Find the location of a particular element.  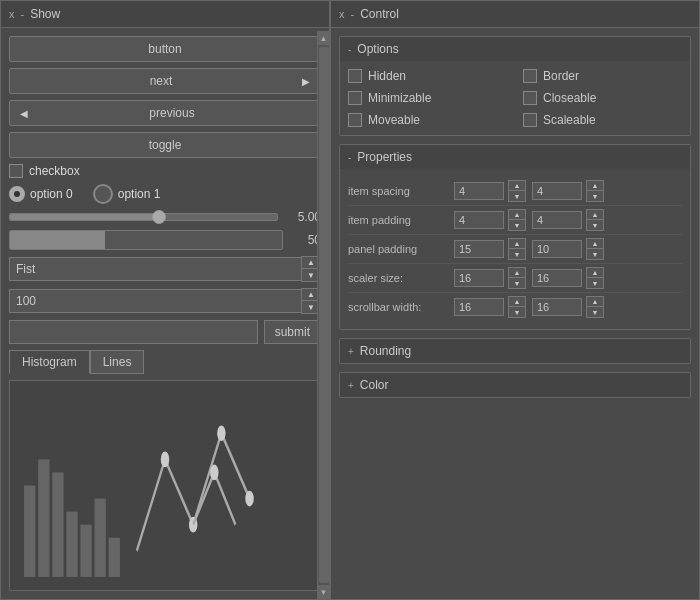

item-spacing-up2: ▲ is located at coordinates (595, 186).